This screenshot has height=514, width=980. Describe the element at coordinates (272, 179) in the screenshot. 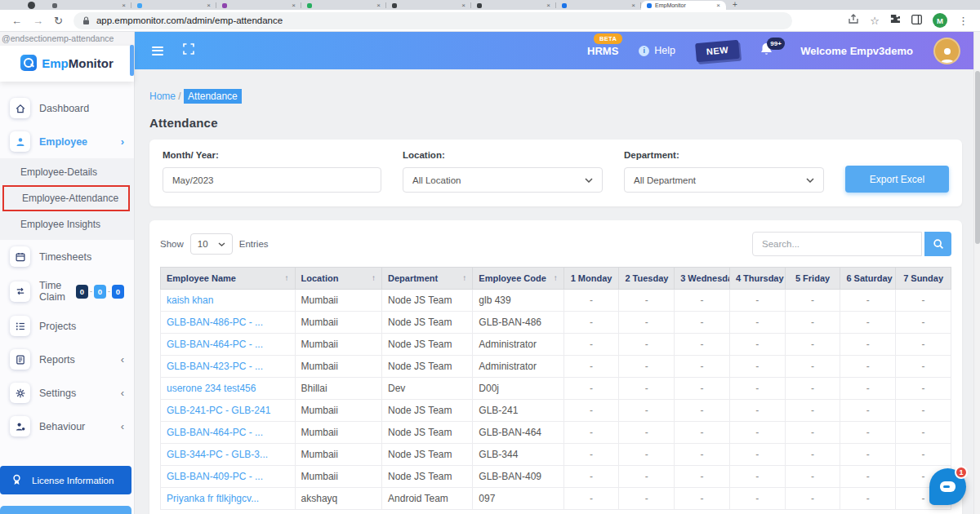

I see `month-year-input: May/2023` at that location.